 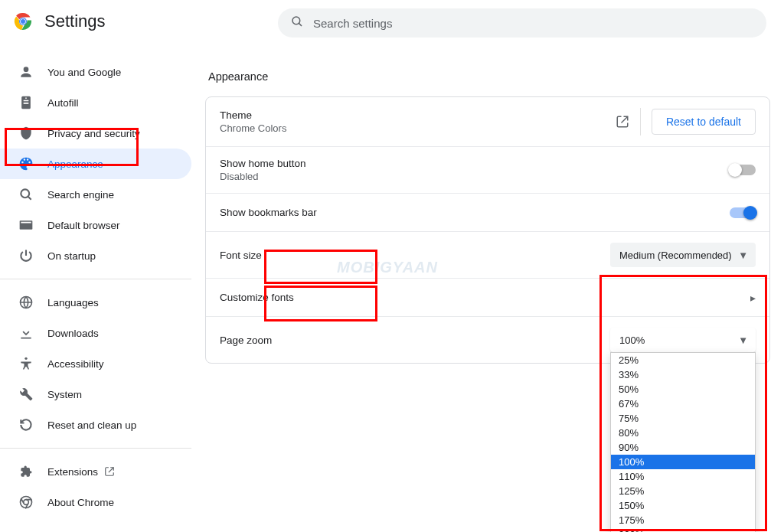 What do you see at coordinates (96, 472) in the screenshot?
I see `sidebar-item-extensions: Extensions` at bounding box center [96, 472].